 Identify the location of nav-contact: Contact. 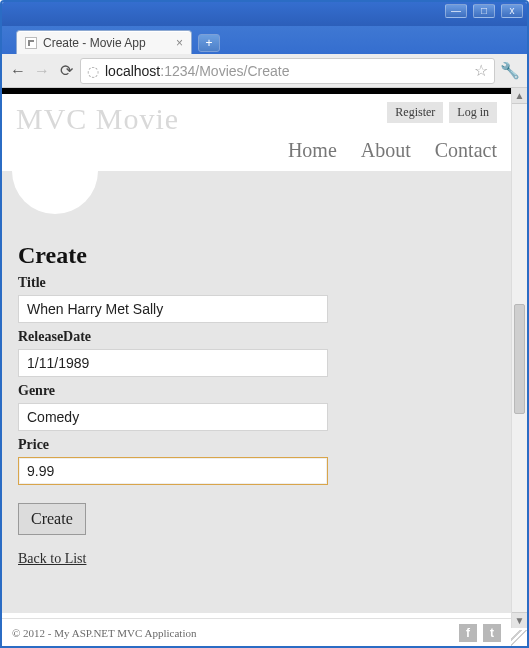
(466, 150).